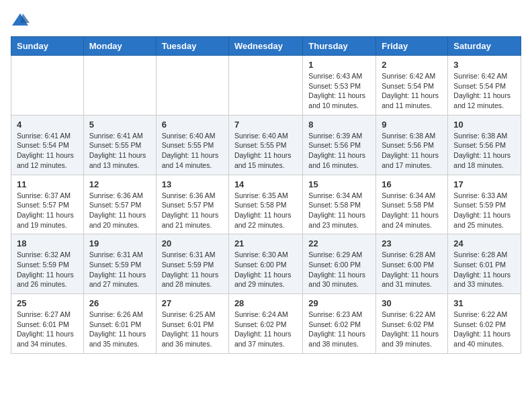 This screenshot has width=532, height=411. What do you see at coordinates (265, 324) in the screenshot?
I see `calendar-cell: 28Sunrise: 6:24 AM Sunset: 6:02 PM Dayli…` at bounding box center [265, 324].